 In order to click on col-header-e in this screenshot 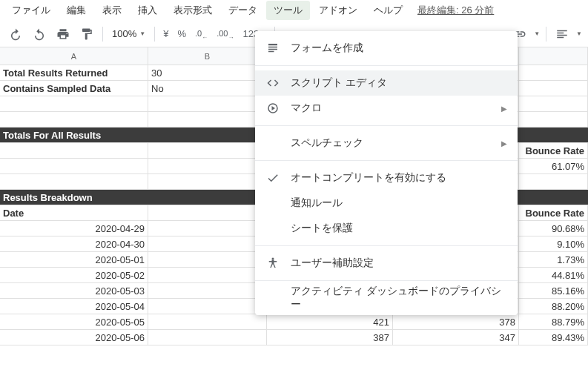, I will do `click(553, 56)`.